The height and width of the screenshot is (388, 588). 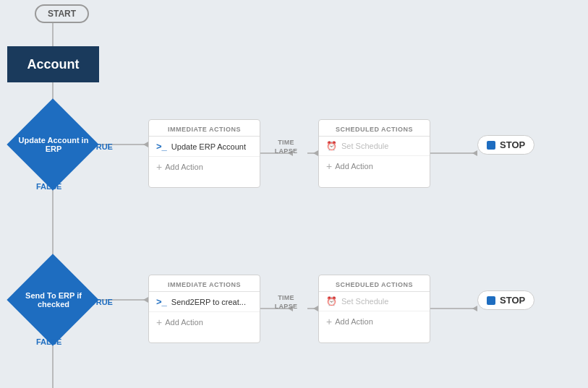 I want to click on imm-box-2-header: IMMEDIATE ACTIONS, so click(x=204, y=283).